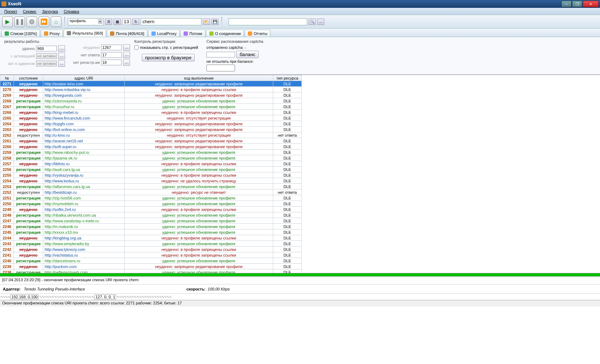 The width and height of the screenshot is (600, 364). What do you see at coordinates (61, 232) in the screenshot?
I see `uri-link: http://xxxxx.x10.mx` at bounding box center [61, 232].